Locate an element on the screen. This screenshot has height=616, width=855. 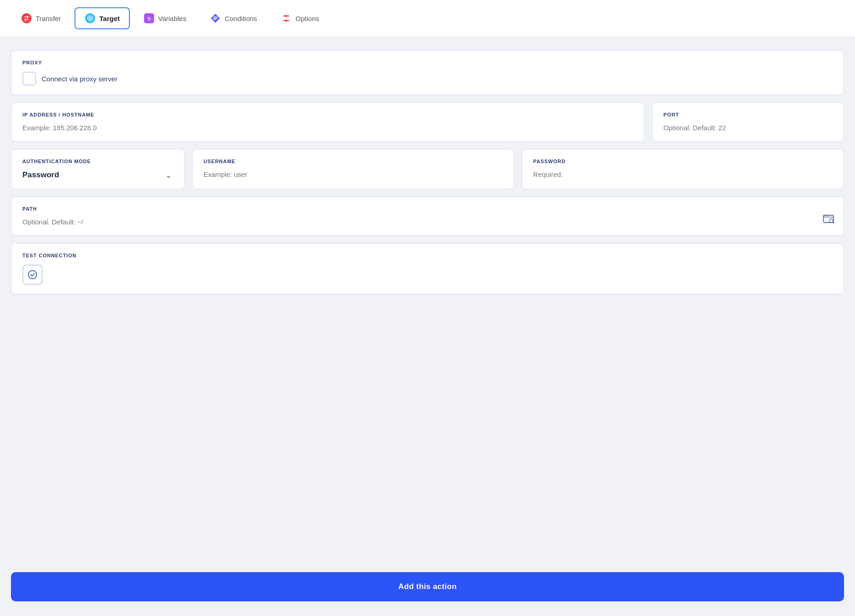
proxy-card: PROXY Connect via proxy server is located at coordinates (428, 73).